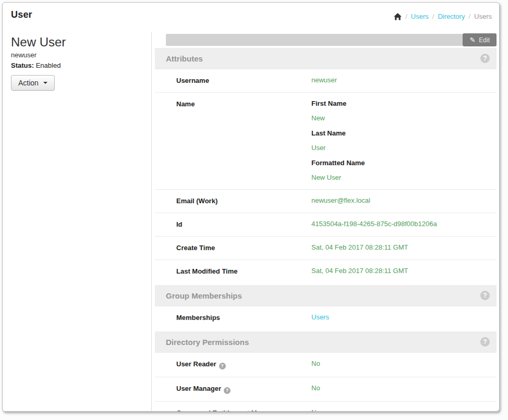 The width and height of the screenshot is (508, 420). I want to click on breadcrumb: / Users / Directory / Users, so click(443, 15).